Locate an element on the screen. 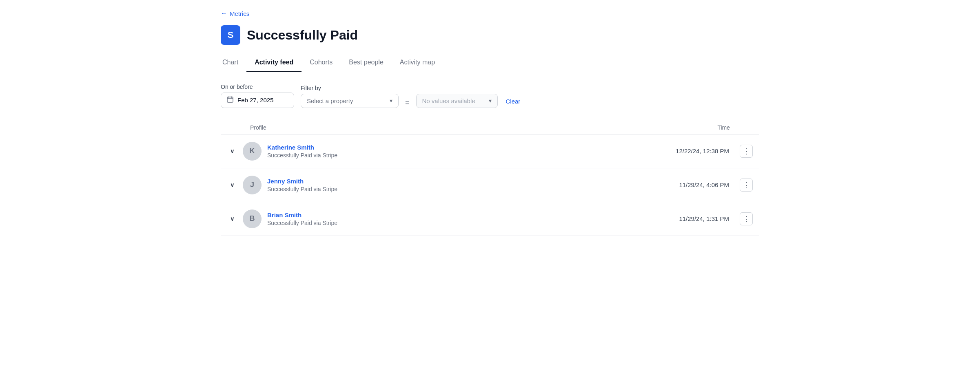 The width and height of the screenshot is (980, 388). tab-cohorts: Cohorts is located at coordinates (321, 64).